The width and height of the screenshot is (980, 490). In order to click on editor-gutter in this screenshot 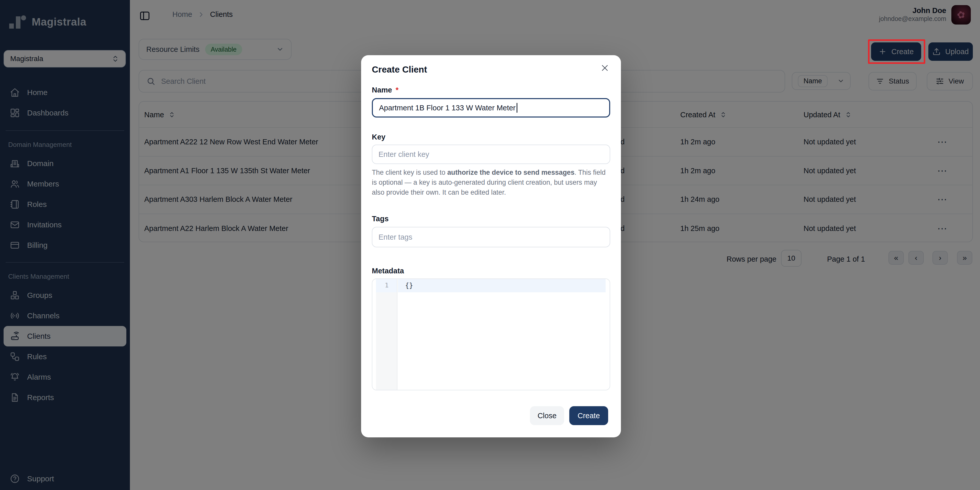, I will do `click(387, 335)`.